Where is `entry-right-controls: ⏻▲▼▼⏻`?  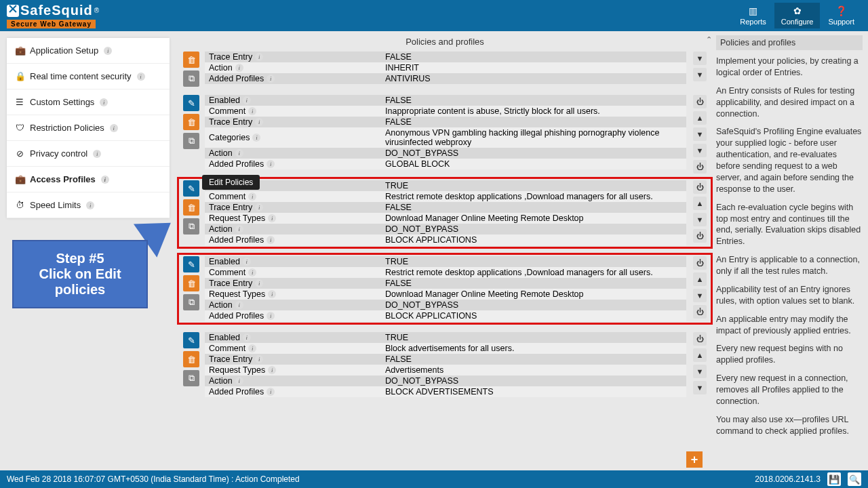 entry-right-controls: ⏻▲▼▼⏻ is located at coordinates (700, 134).